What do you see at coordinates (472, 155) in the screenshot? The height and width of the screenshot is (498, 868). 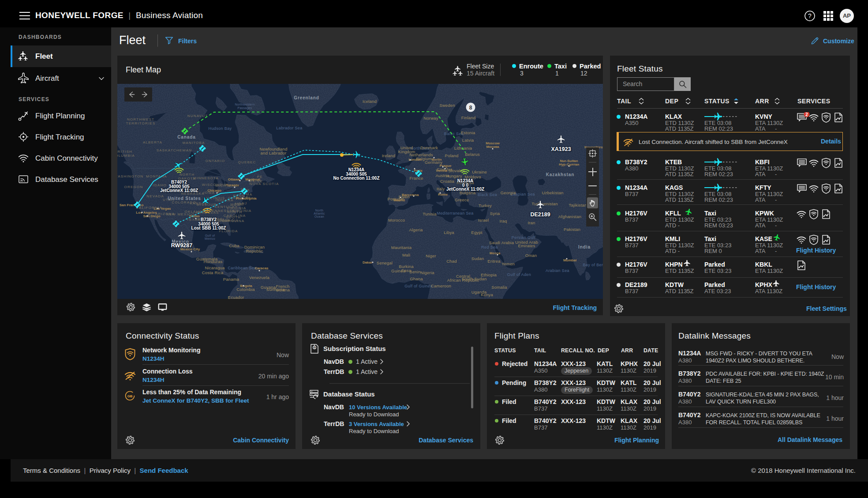 I see `svg-text: Belarus` at bounding box center [472, 155].